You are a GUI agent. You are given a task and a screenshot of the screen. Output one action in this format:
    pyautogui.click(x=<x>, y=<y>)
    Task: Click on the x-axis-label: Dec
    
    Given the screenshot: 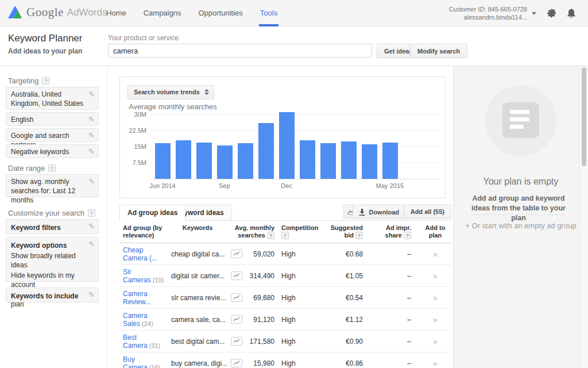 What is the action you would take?
    pyautogui.click(x=287, y=186)
    